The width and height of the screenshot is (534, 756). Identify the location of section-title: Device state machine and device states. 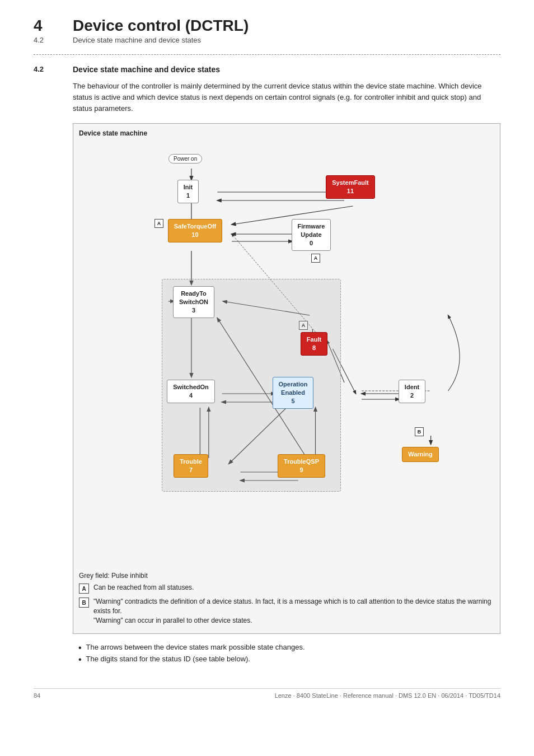
(147, 69).